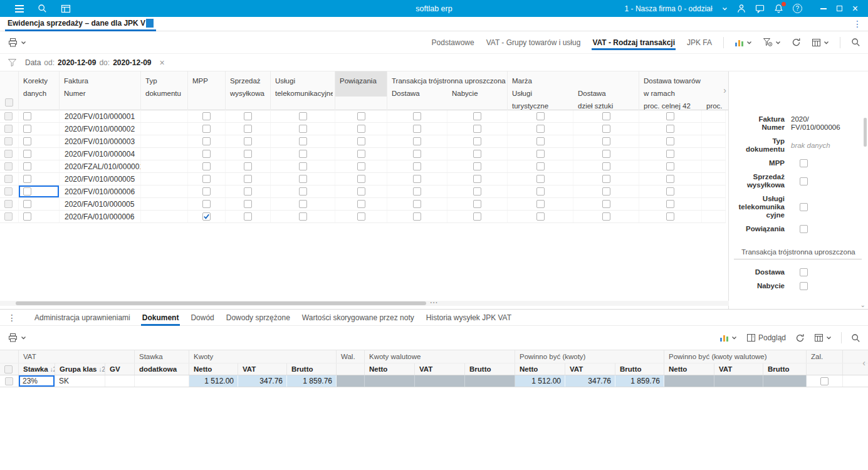 This screenshot has height=470, width=868. I want to click on subcolumn-proc-celnej-42: proc. celnej 42, so click(671, 105).